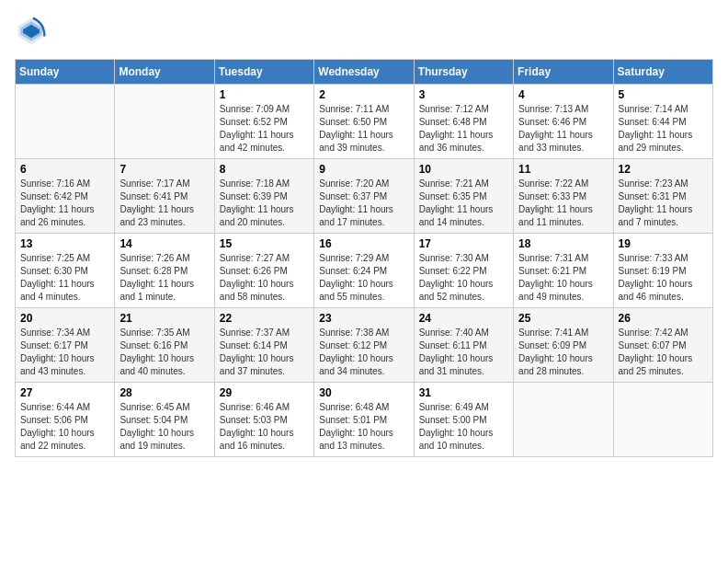  Describe the element at coordinates (364, 244) in the screenshot. I see `day-number: 16` at that location.